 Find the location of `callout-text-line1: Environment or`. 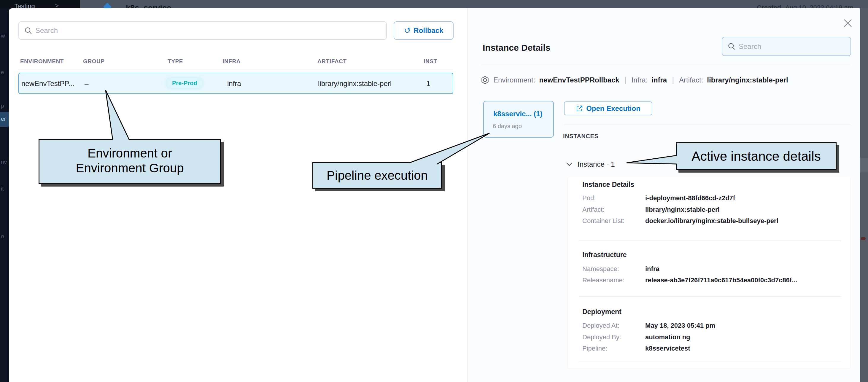

callout-text-line1: Environment or is located at coordinates (130, 153).